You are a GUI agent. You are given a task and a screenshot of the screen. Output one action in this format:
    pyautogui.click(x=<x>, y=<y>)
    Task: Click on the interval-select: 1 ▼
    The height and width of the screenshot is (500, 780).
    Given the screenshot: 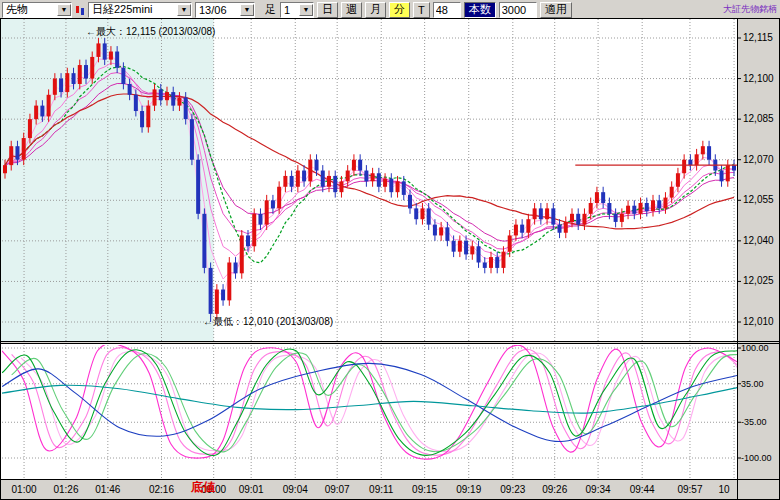 What is the action you would take?
    pyautogui.click(x=297, y=10)
    